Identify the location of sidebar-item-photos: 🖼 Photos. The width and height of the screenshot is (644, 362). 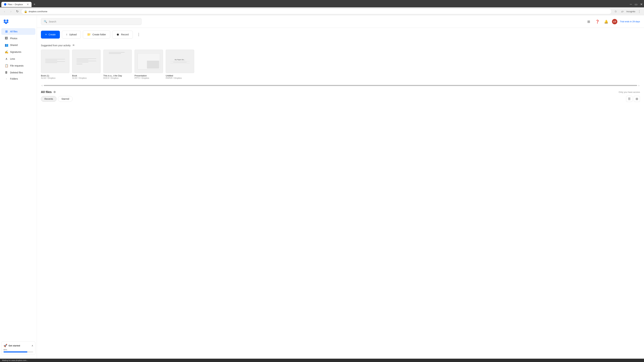
(18, 38).